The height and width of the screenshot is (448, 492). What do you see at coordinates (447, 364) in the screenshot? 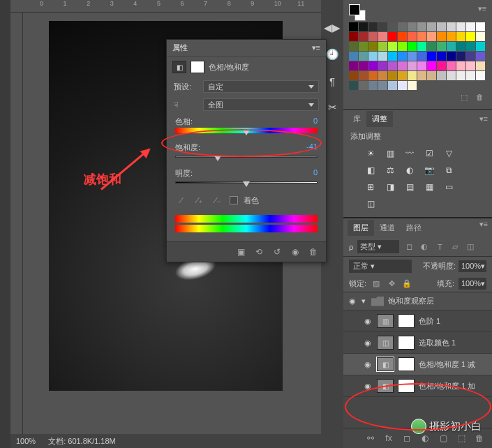
I see `layer-name: 色相/饱和度 1 减` at bounding box center [447, 364].